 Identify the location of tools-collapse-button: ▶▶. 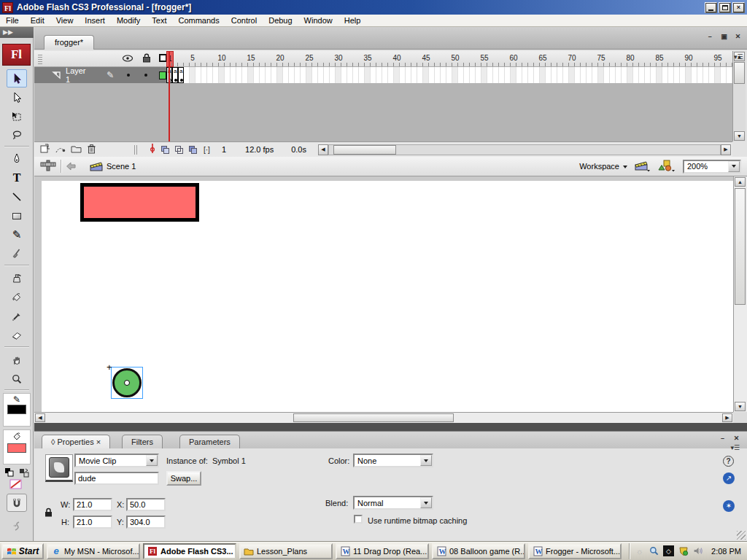
(17, 32).